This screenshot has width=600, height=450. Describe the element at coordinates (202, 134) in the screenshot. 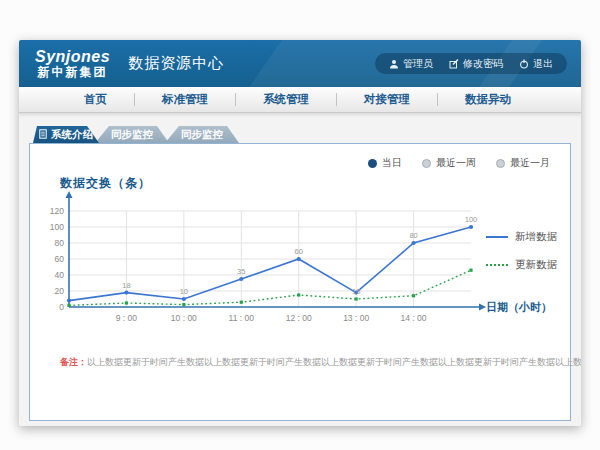

I see `tab-sync-monitor-2: 同步监控` at that location.